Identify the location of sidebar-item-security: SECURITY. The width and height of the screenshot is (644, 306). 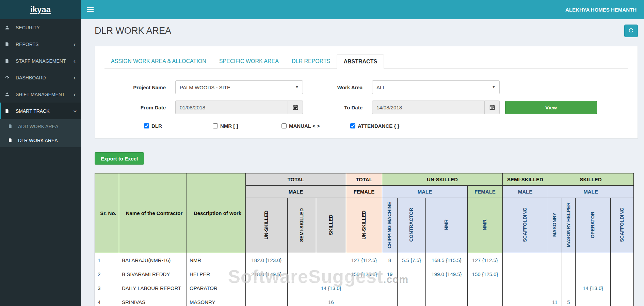
(41, 27).